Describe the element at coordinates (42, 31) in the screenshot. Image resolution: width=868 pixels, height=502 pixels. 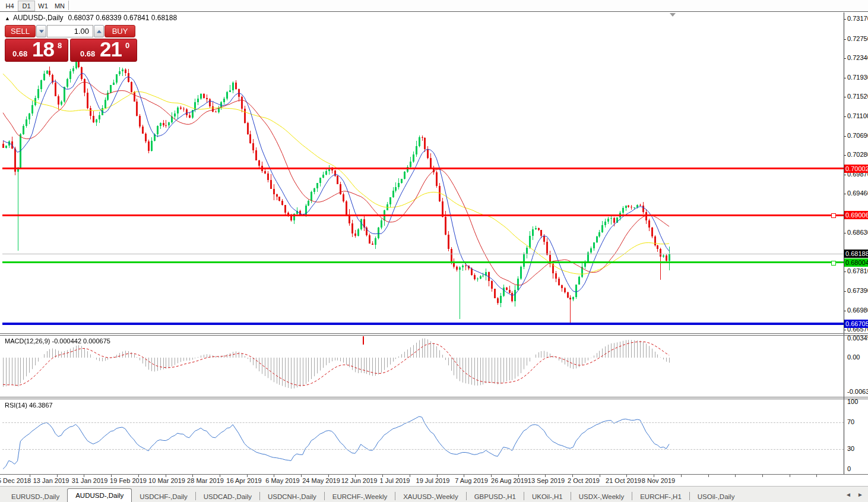
I see `arrow-down-icon` at that location.